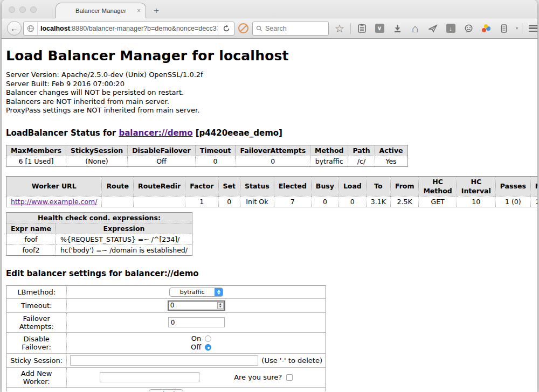 The image size is (539, 392). I want to click on pocket-button: ∨, so click(379, 29).